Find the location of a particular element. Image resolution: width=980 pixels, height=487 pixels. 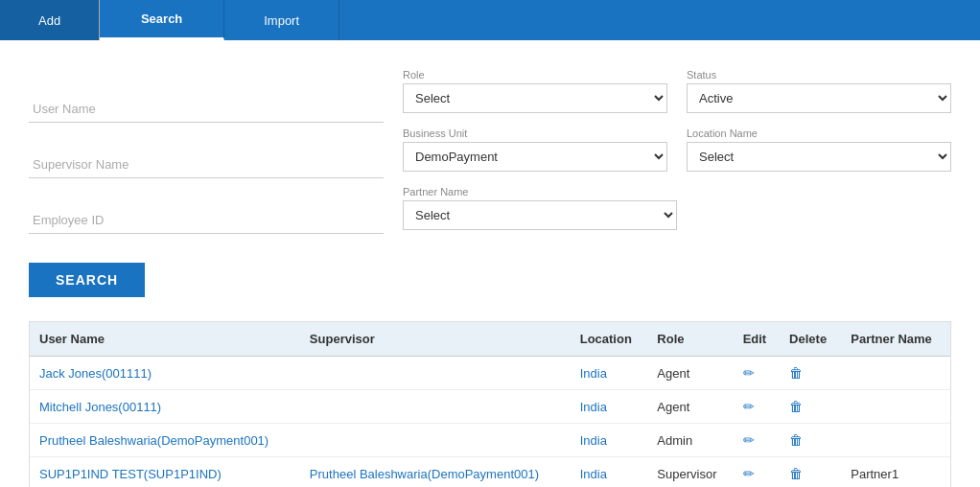

cell-role: Supervisor is located at coordinates (690, 473).